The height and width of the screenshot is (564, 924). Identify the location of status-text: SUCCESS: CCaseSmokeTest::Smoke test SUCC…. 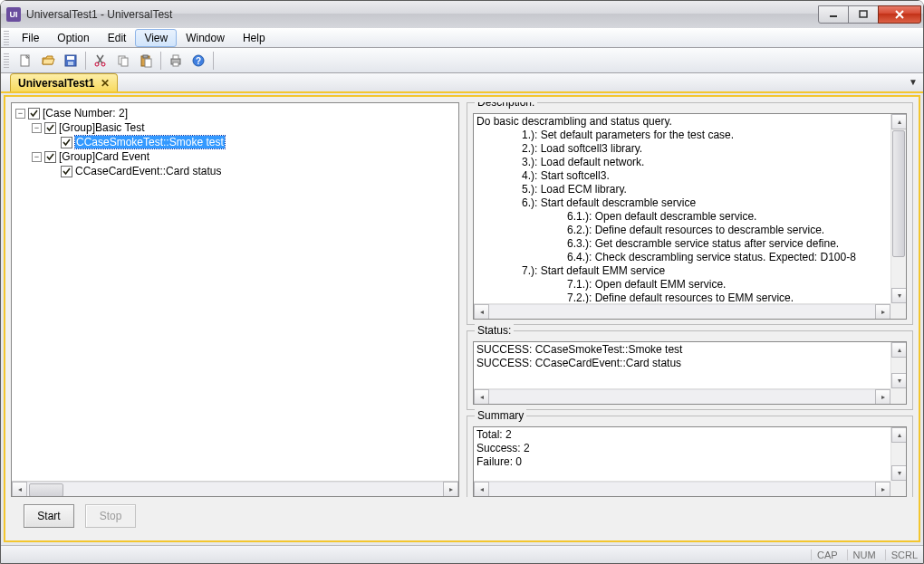
(690, 357).